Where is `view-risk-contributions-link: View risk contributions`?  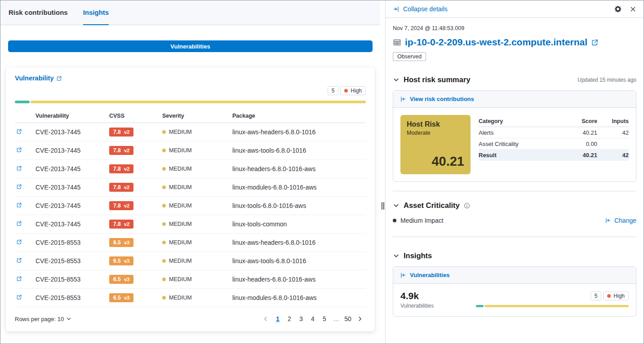 view-risk-contributions-link: View risk contributions is located at coordinates (437, 99).